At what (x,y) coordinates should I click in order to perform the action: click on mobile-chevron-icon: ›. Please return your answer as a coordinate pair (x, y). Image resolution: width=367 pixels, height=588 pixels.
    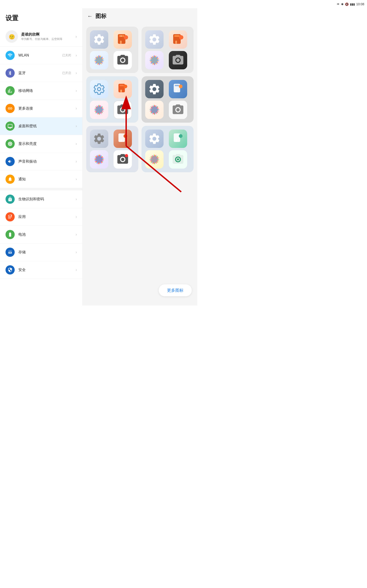
    Looking at the image, I should click on (76, 91).